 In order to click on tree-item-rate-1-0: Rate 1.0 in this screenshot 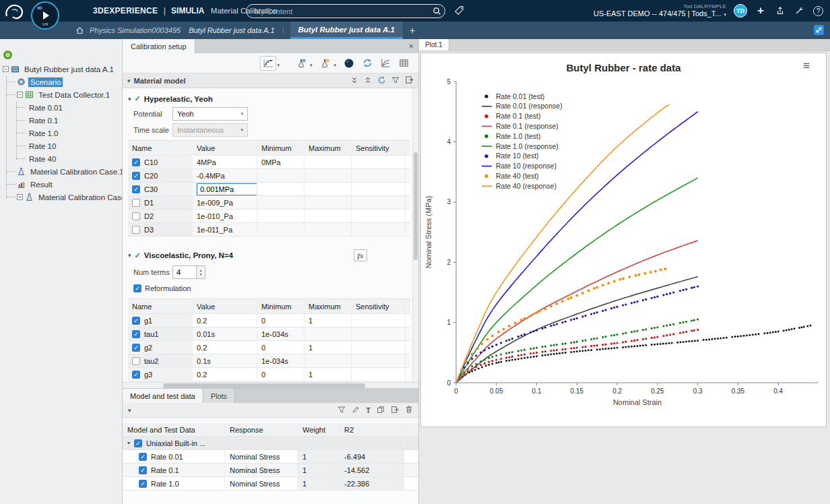, I will do `click(61, 133)`.